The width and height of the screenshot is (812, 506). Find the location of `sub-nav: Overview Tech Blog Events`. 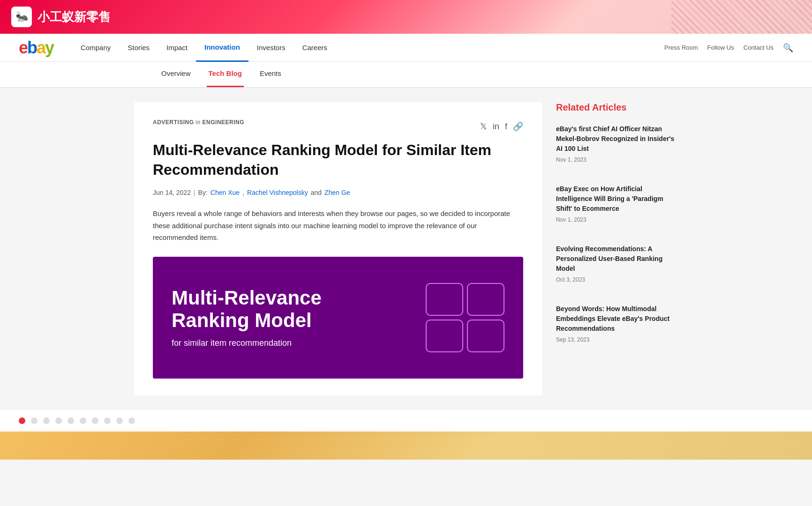

sub-nav: Overview Tech Blog Events is located at coordinates (406, 75).